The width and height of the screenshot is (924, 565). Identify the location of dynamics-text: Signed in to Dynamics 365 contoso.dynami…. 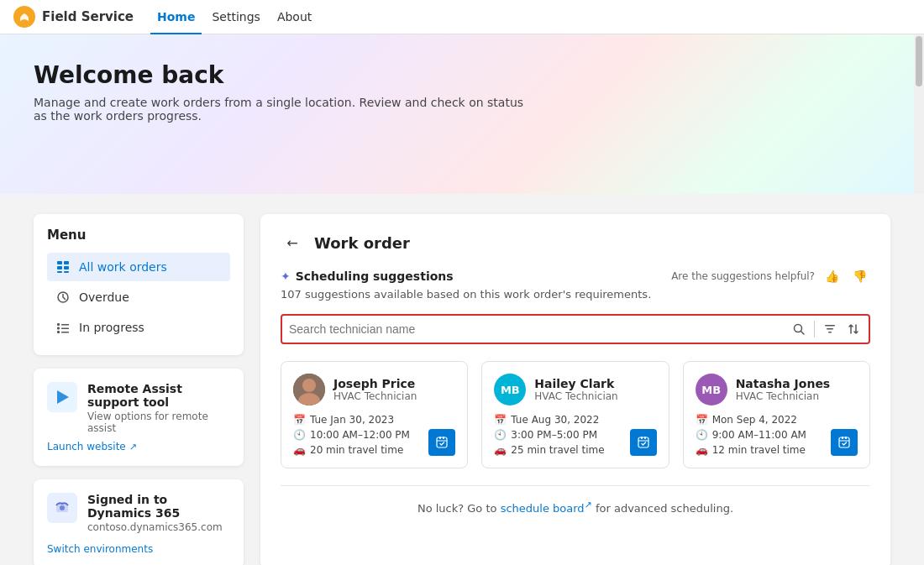
(159, 515).